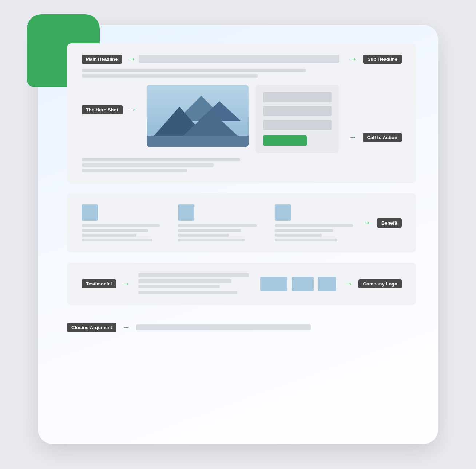  Describe the element at coordinates (239, 59) in the screenshot. I see `main-headline-bar` at that location.